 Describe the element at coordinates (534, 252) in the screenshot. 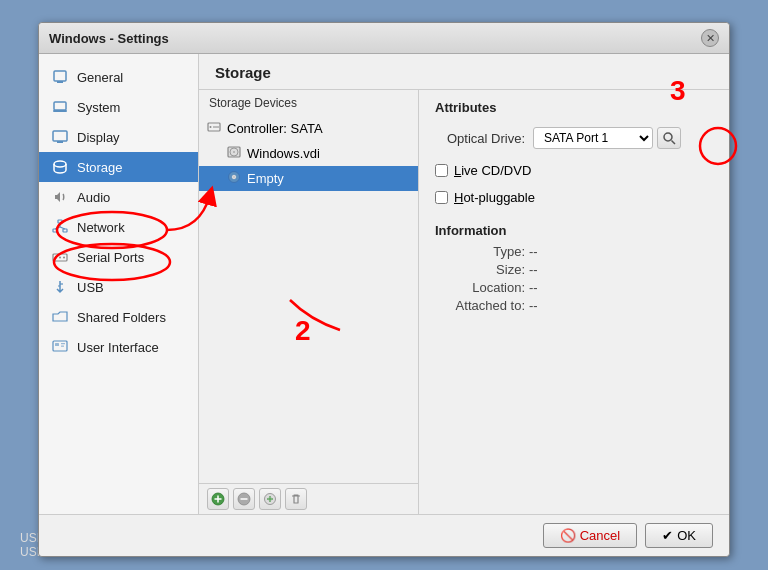

I see `info-type-val: --` at that location.